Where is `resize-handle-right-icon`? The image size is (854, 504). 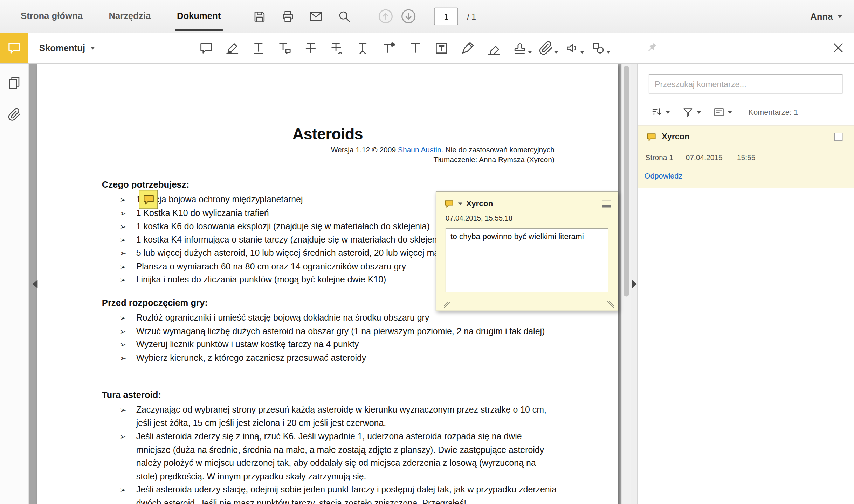 resize-handle-right-icon is located at coordinates (611, 304).